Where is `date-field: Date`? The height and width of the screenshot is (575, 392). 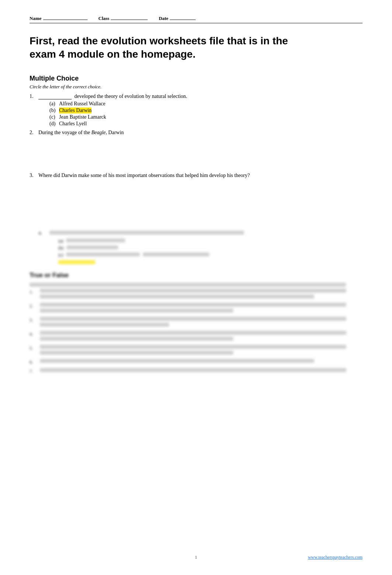 date-field: Date is located at coordinates (177, 18).